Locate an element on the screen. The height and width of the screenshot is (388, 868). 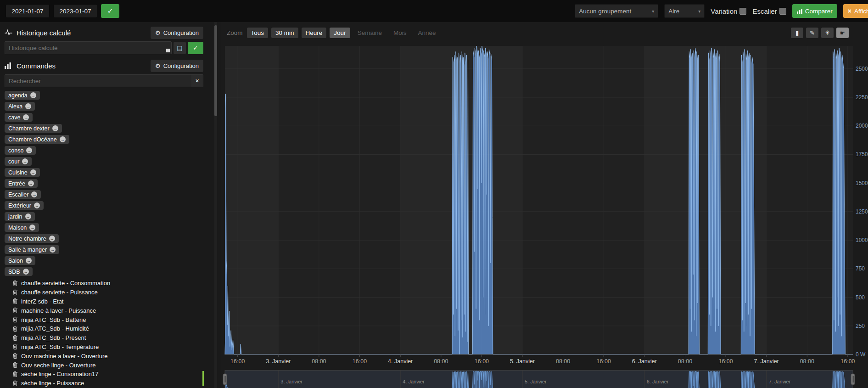
history-section-header: Historique calculé ⚙ Configuration is located at coordinates (104, 33).